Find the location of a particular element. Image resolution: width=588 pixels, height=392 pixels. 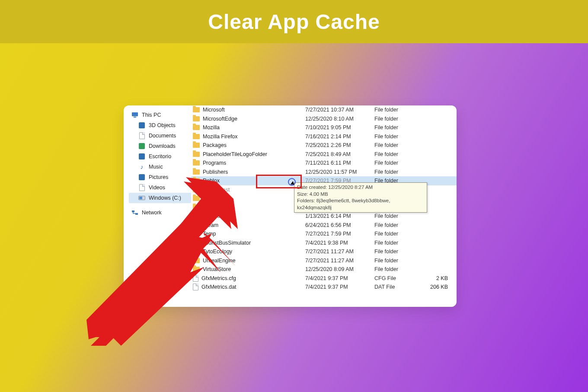

file-date: 7/25/2021 8:49 AM is located at coordinates (340, 154).